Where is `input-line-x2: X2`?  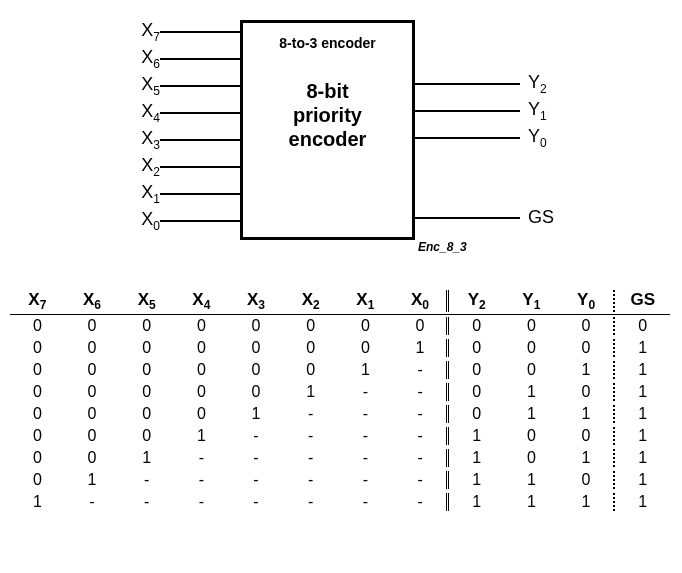
input-line-x2: X2 is located at coordinates (185, 166).